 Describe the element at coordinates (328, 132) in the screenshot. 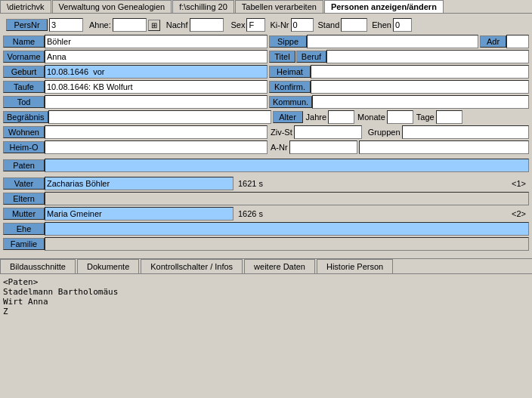

I see `zivst-input` at that location.